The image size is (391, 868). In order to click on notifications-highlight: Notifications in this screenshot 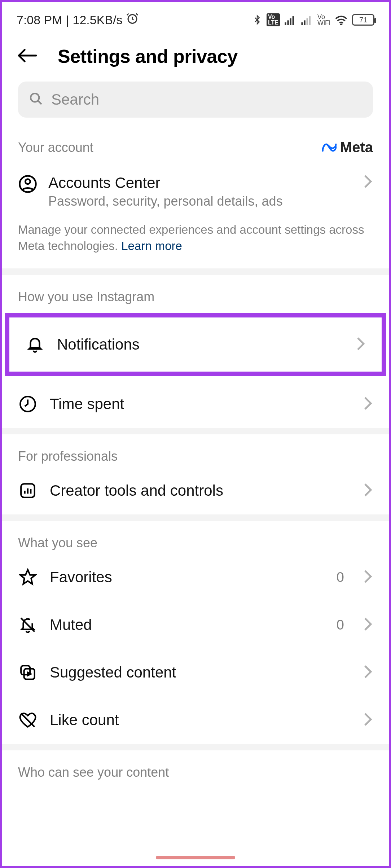, I will do `click(196, 345)`.